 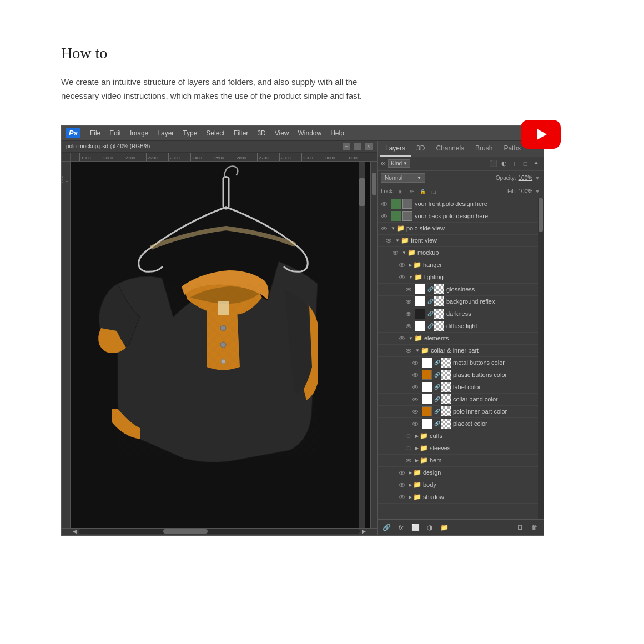 I want to click on tab-channels: Channels, so click(x=450, y=149).